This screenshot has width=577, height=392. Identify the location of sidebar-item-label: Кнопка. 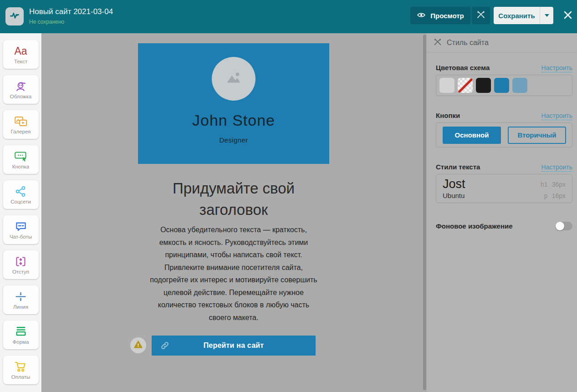
(21, 167).